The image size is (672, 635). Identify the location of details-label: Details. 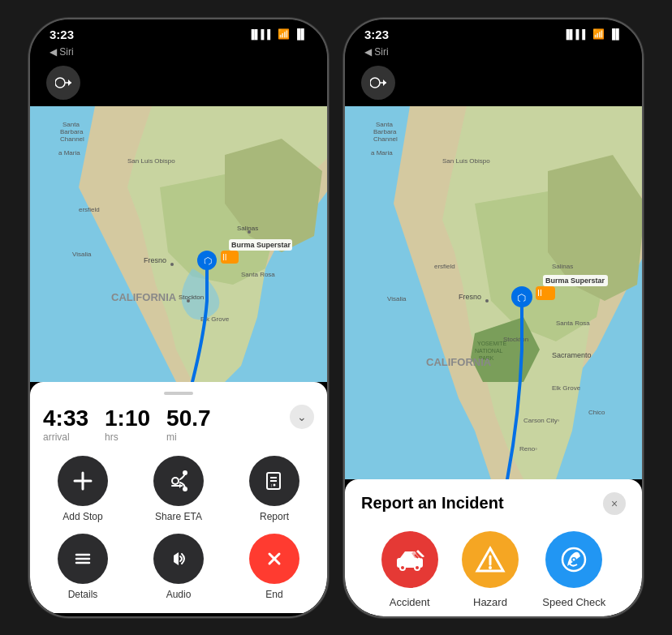
(83, 594).